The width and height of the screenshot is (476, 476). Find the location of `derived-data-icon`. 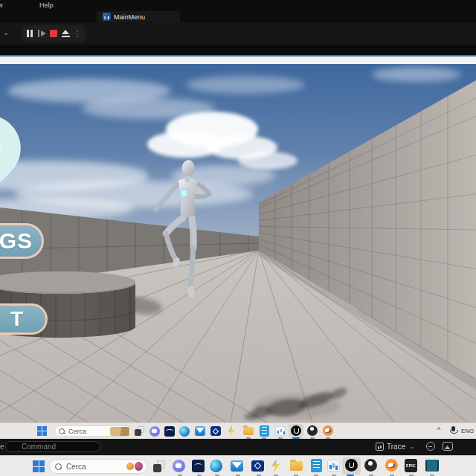

derived-data-icon is located at coordinates (448, 446).